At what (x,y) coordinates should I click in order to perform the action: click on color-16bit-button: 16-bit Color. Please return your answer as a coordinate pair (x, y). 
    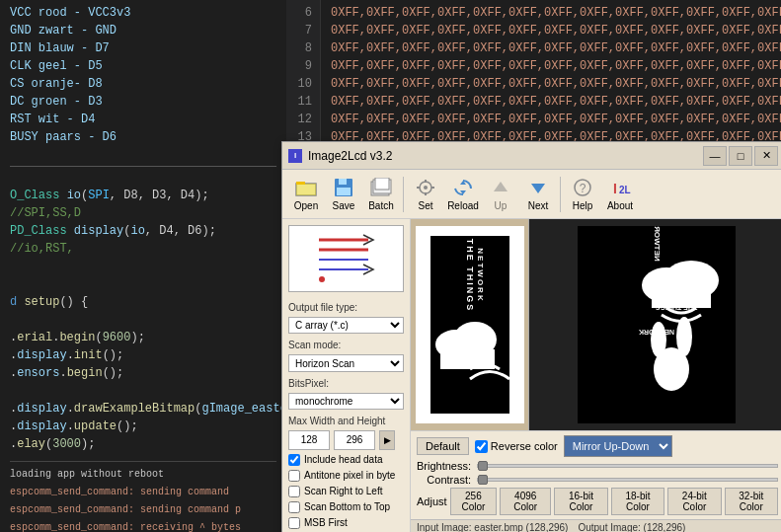
    Looking at the image, I should click on (581, 501).